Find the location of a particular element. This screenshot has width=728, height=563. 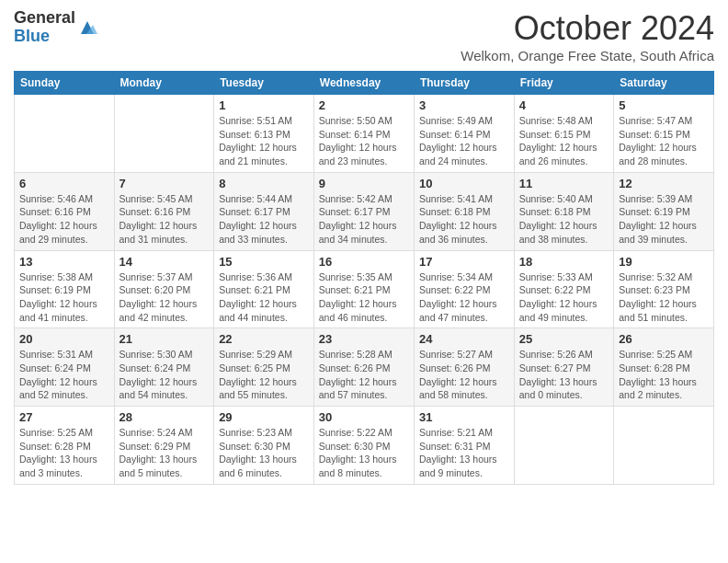

calendar-cell: 6Sunrise: 5:46 AM Sunset: 6:16 PM Daylig… is located at coordinates (64, 212).